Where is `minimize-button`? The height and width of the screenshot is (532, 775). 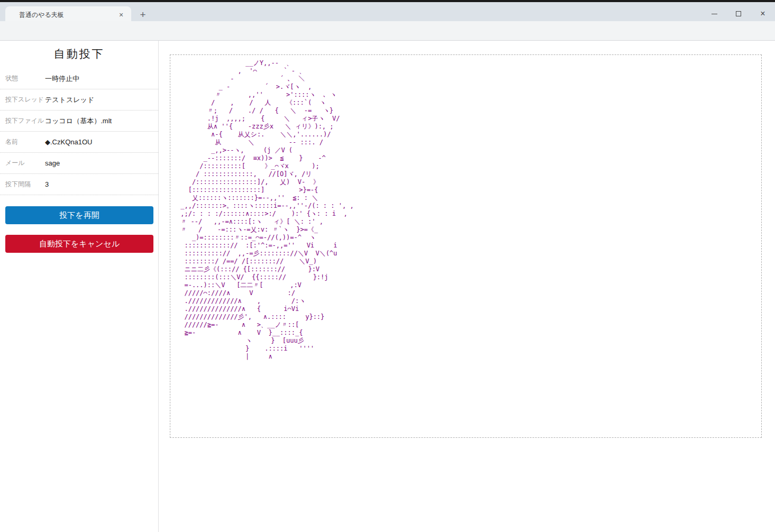
minimize-button is located at coordinates (714, 14).